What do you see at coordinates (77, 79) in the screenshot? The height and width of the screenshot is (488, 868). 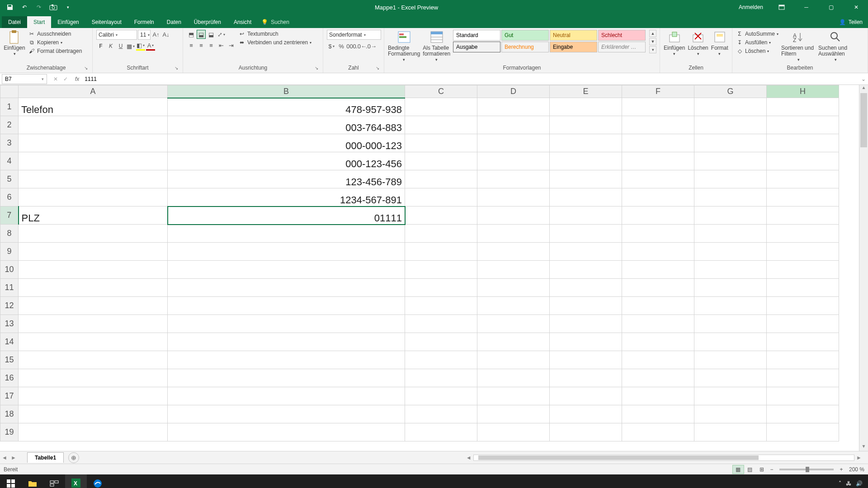 I see `fx-icon: fx` at bounding box center [77, 79].